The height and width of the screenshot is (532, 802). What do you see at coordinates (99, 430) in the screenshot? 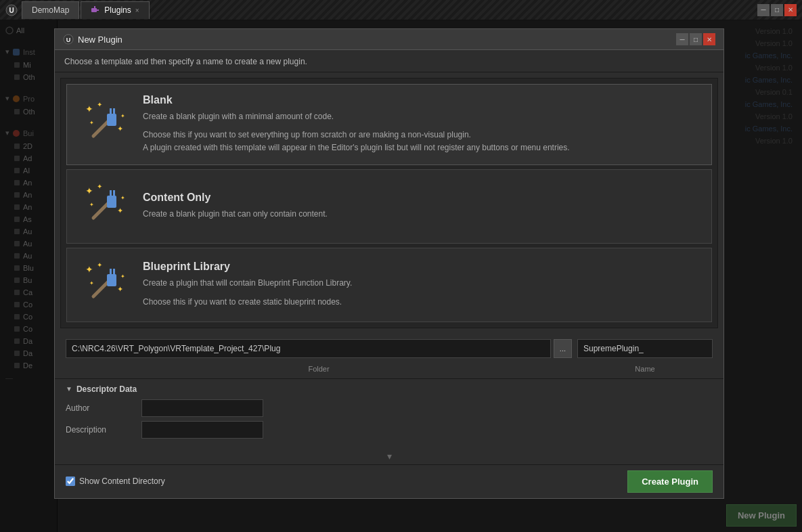
I see `description-label: Description` at bounding box center [99, 430].